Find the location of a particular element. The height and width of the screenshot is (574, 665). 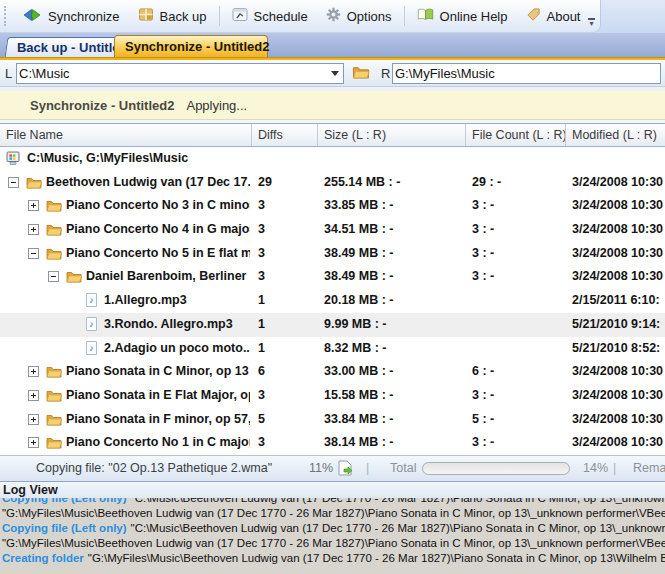

row-name: Beethoven Ludwig van (17 Dec 17... is located at coordinates (148, 183).